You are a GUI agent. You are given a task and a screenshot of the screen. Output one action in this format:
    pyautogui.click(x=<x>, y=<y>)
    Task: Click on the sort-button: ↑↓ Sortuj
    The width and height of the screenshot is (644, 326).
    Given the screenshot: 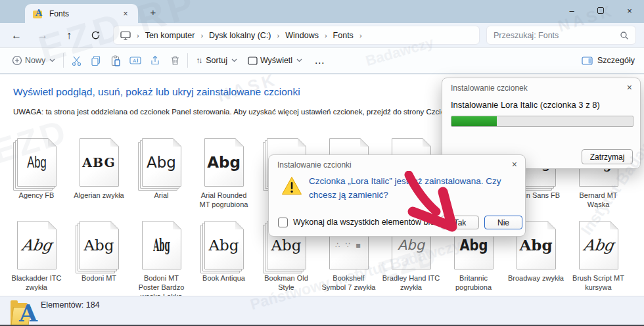 What is the action you would take?
    pyautogui.click(x=217, y=60)
    